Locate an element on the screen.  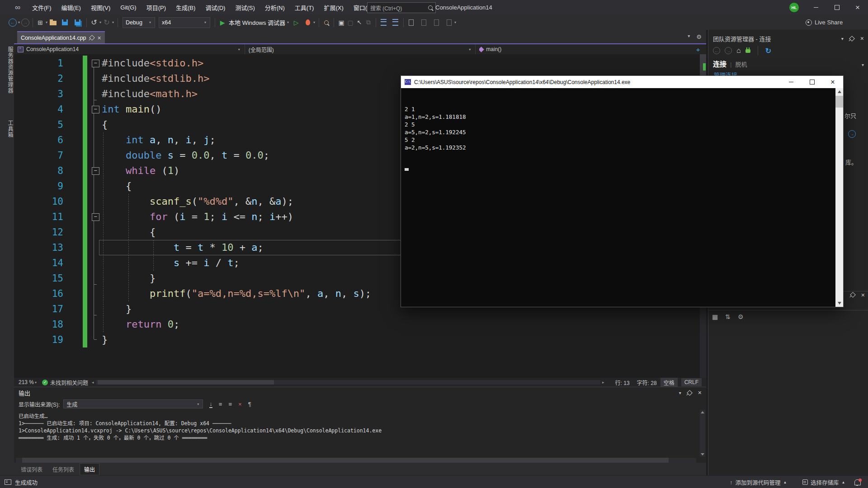
bottom-tab-2: 输出 is located at coordinates (90, 469).